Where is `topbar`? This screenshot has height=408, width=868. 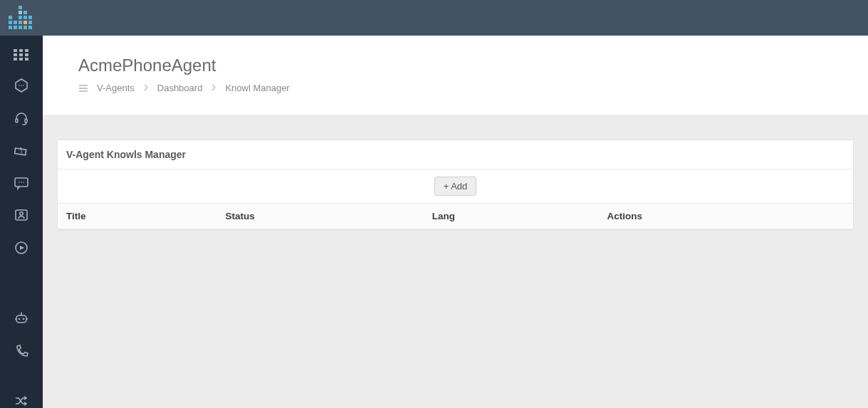 topbar is located at coordinates (434, 18).